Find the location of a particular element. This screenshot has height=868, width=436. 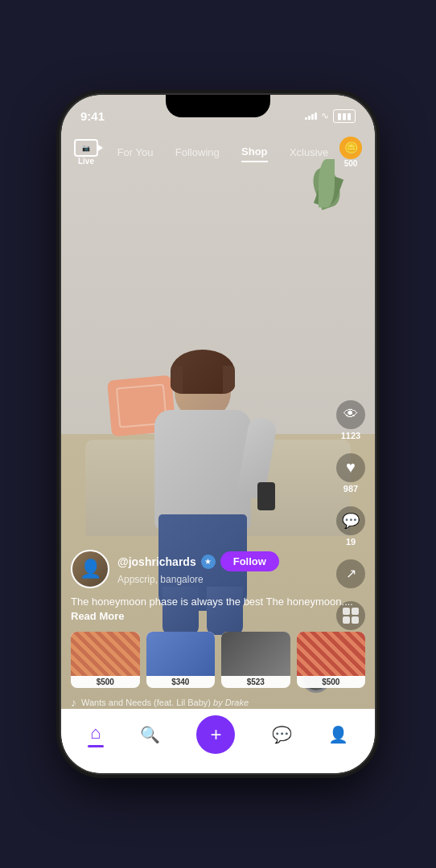

product-price-4: $500 is located at coordinates (331, 682).